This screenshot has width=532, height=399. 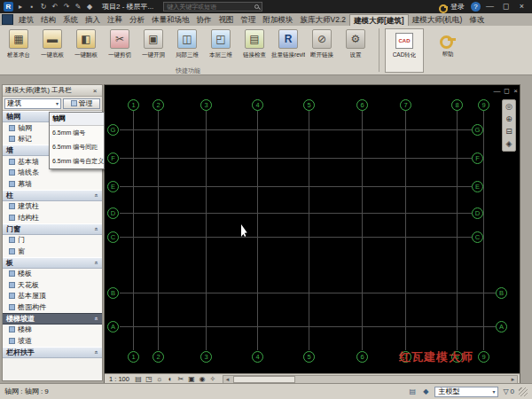 I want to click on ribbon-tab: 管理, so click(x=248, y=20).